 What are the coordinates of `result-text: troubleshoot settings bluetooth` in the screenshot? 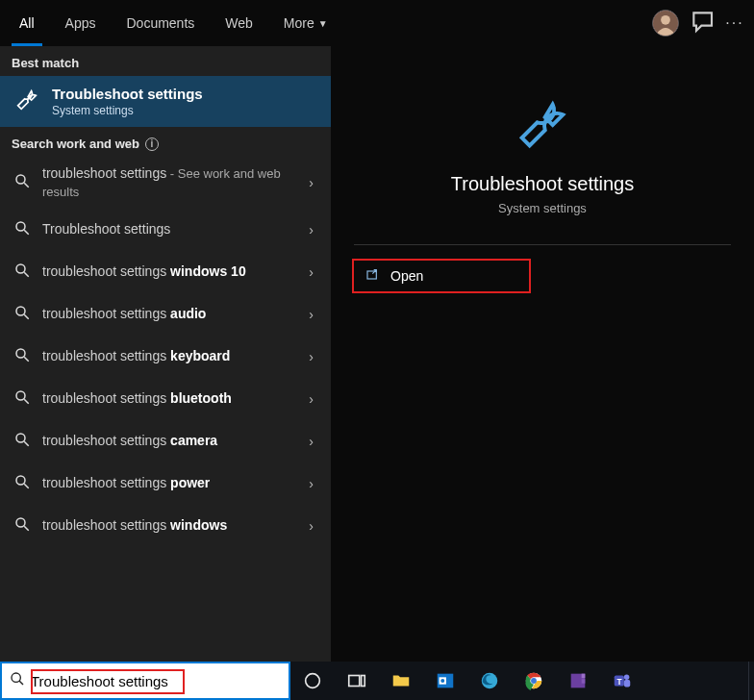 It's located at (167, 398).